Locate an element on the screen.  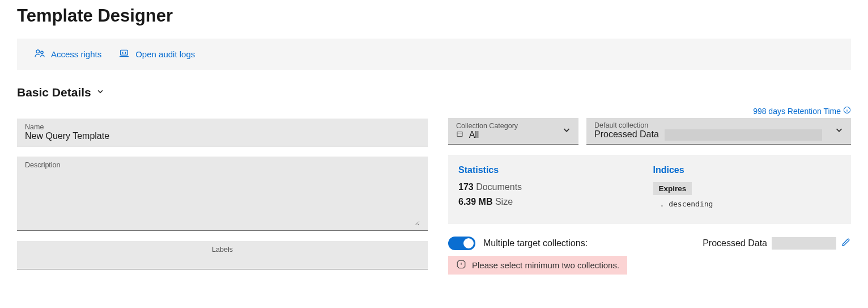
access-rights-label: Access rights is located at coordinates (76, 54).